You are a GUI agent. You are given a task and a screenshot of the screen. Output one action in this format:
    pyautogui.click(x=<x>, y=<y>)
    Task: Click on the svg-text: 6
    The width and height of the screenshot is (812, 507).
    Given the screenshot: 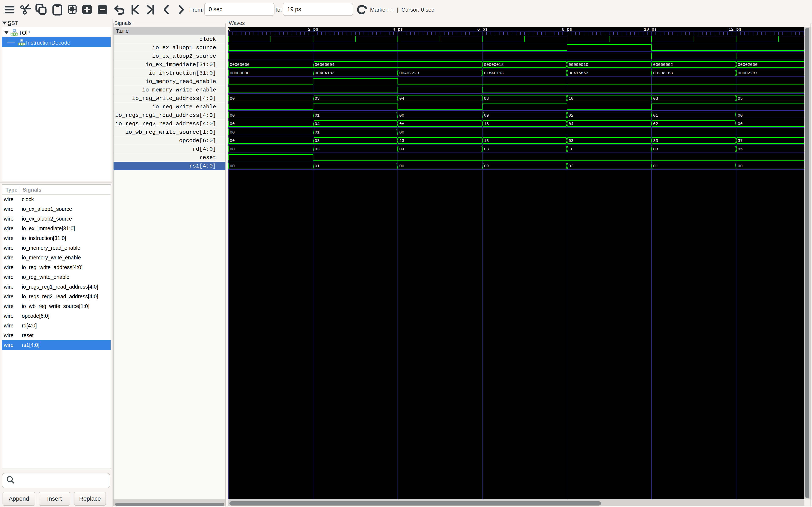 What is the action you would take?
    pyautogui.click(x=478, y=30)
    